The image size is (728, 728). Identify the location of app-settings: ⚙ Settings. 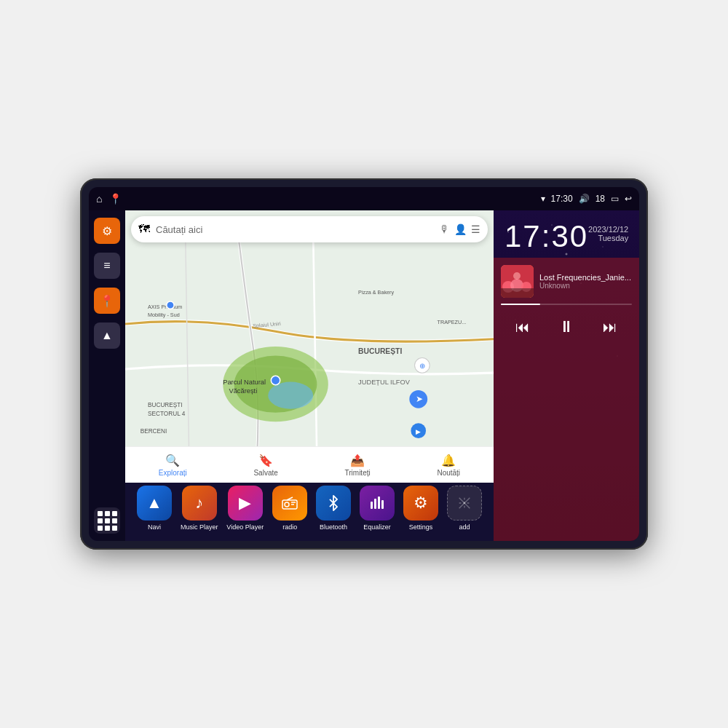
(421, 508).